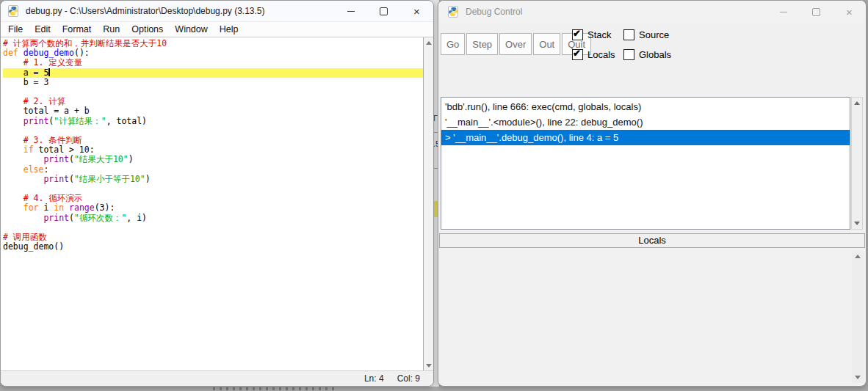 This screenshot has width=868, height=391. What do you see at coordinates (213, 122) in the screenshot?
I see `code-line: print("计算结果：", total)` at bounding box center [213, 122].